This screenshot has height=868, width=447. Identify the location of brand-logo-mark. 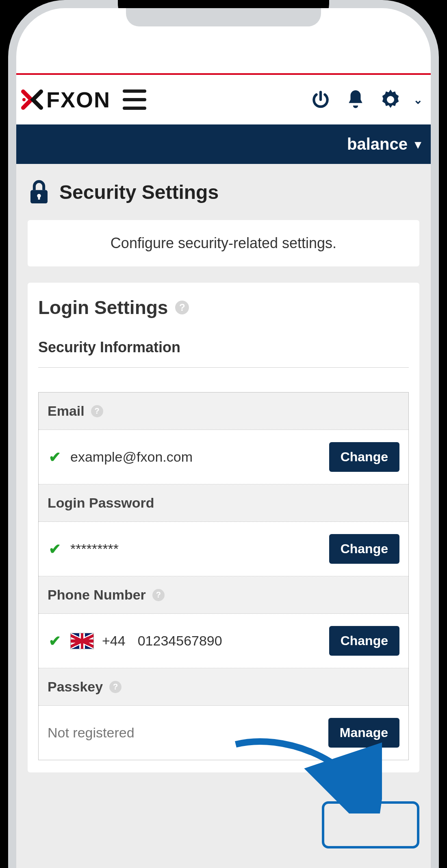
(32, 100).